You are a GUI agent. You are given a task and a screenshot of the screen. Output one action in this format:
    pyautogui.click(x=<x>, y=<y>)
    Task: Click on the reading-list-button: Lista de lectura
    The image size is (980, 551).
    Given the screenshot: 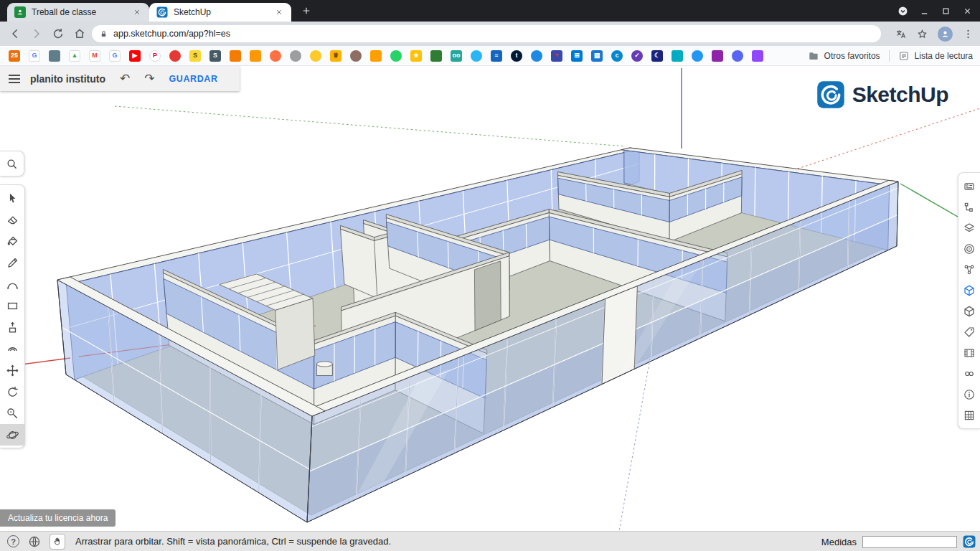 What is the action you would take?
    pyautogui.click(x=944, y=56)
    